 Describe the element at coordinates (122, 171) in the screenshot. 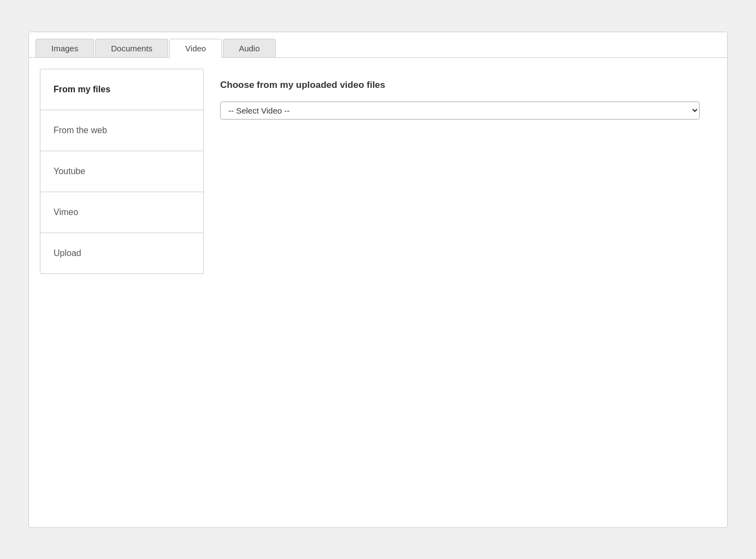

I see `sidebar: From my files From the web Youtube Vimeo…` at that location.